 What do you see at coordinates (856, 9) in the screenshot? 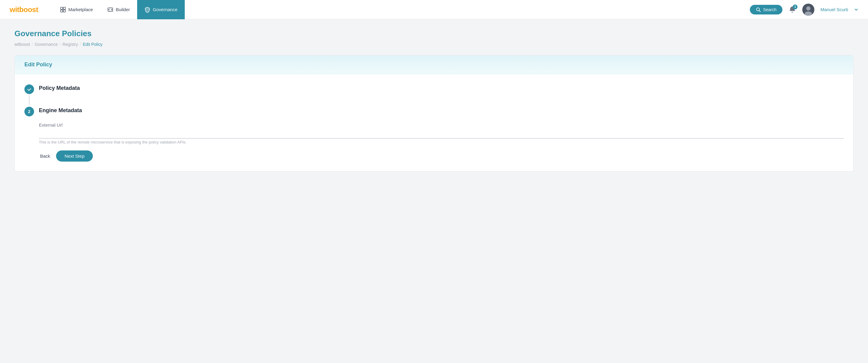
I see `chevron-down-icon` at bounding box center [856, 9].